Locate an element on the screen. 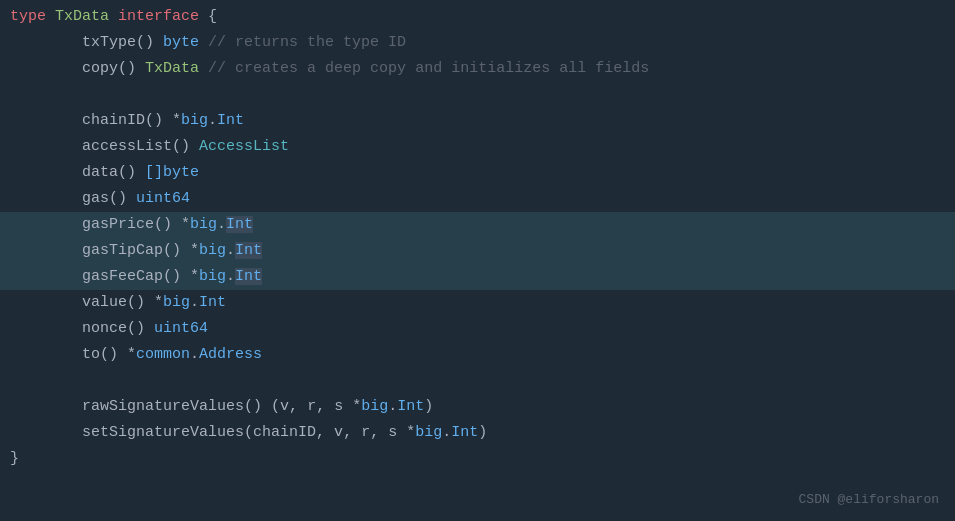  code-line-3: copy() TxData // creates a deep copy and… is located at coordinates (478, 69).